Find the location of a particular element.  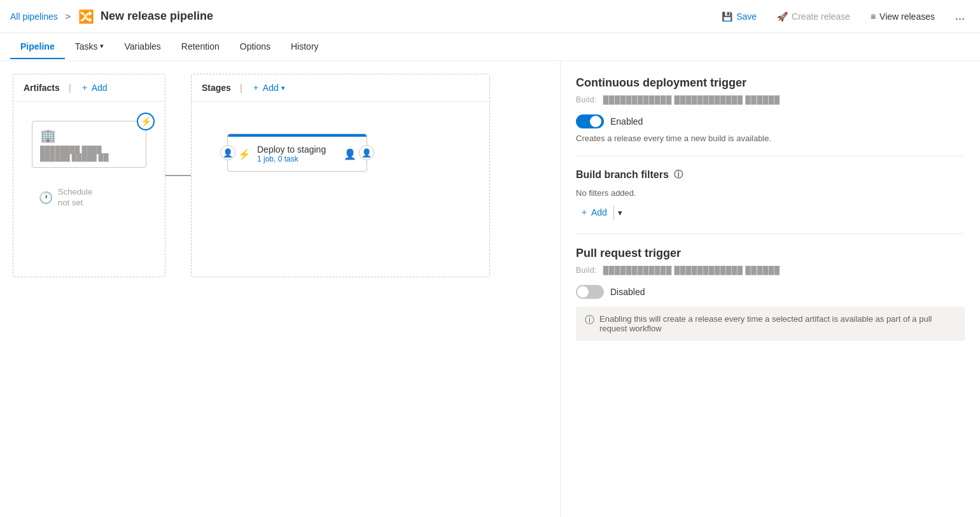

stage-name: Deploy to staging is located at coordinates (297, 149).